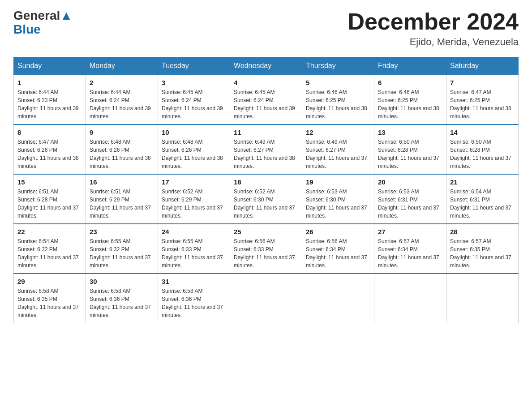  I want to click on day-number: 12, so click(338, 133).